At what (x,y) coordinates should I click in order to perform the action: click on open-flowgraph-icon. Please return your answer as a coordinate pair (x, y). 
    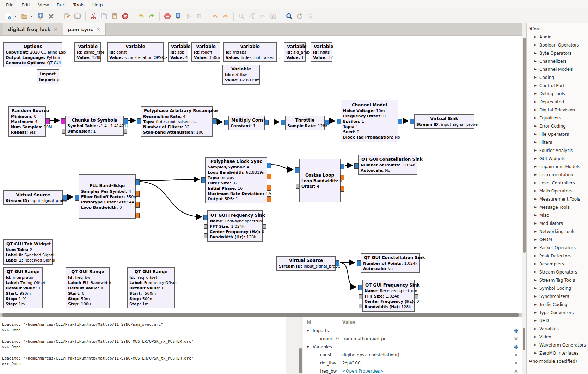
    Looking at the image, I should click on (24, 16).